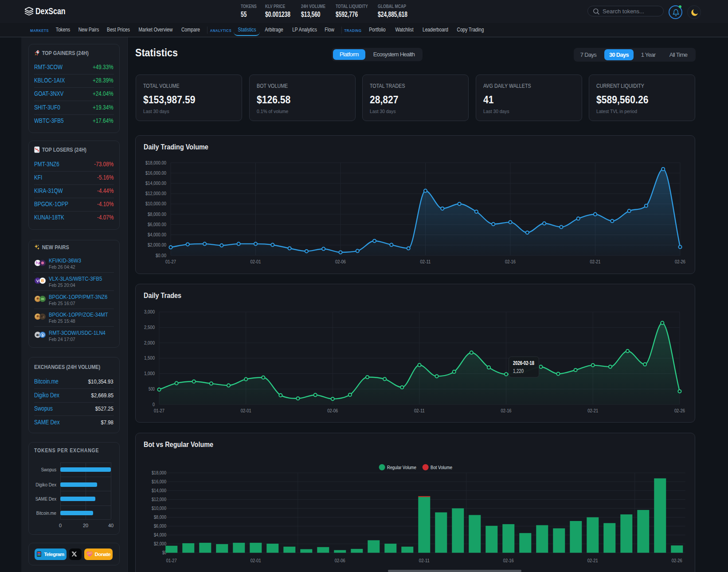  What do you see at coordinates (159, 499) in the screenshot?
I see `svg-text: $12,000` at bounding box center [159, 499].